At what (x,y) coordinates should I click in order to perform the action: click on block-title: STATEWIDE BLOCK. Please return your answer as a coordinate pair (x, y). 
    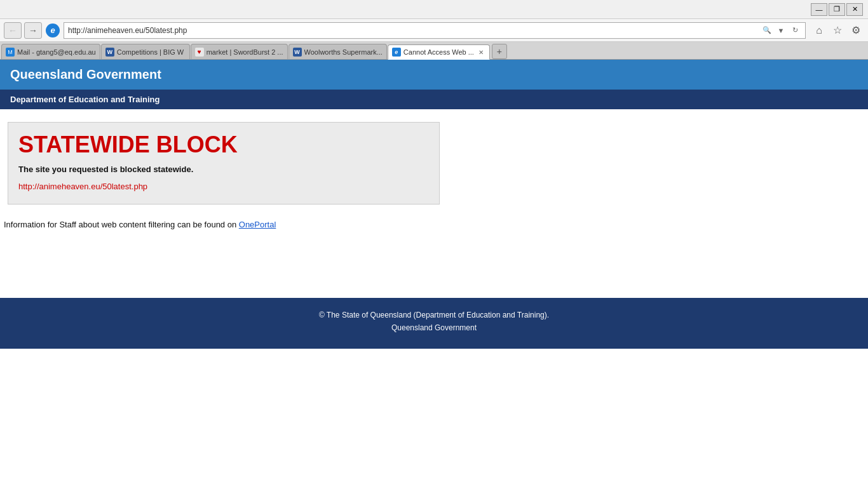
    Looking at the image, I should click on (224, 145).